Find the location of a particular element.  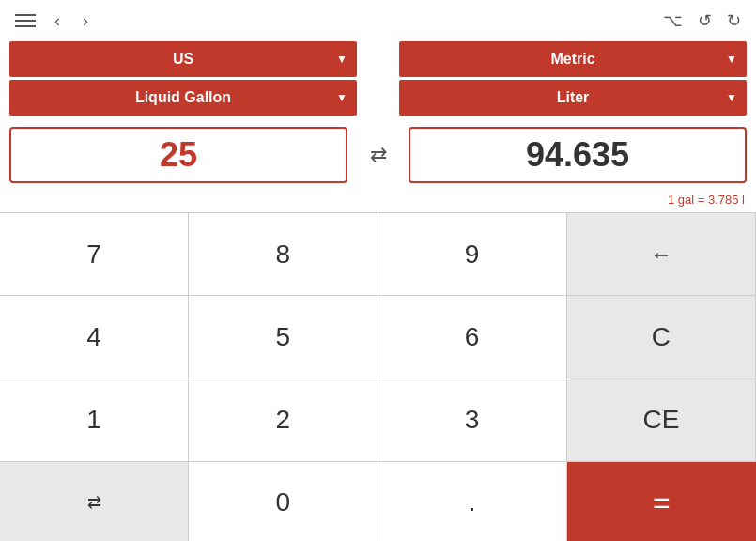

output-field: 94.635 is located at coordinates (578, 155).